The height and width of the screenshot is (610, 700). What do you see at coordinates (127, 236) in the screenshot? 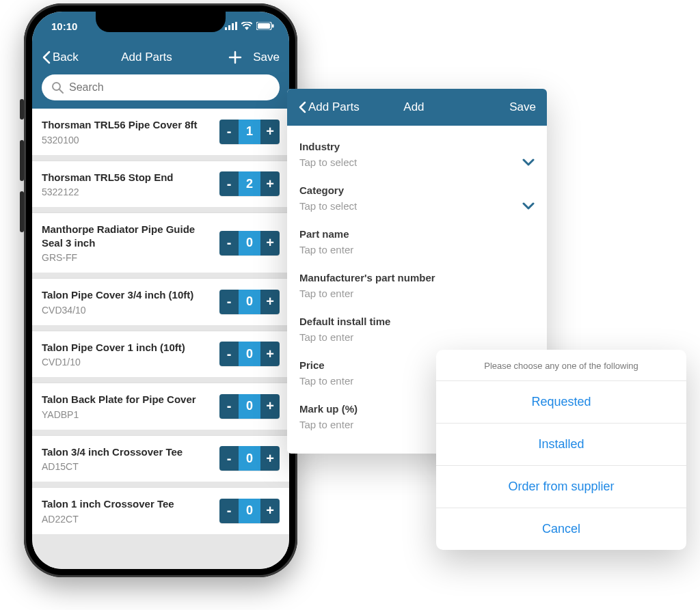
I see `part-name: Manthorpe Radiator Pipe Guide Seal 3 inc…` at bounding box center [127, 236].